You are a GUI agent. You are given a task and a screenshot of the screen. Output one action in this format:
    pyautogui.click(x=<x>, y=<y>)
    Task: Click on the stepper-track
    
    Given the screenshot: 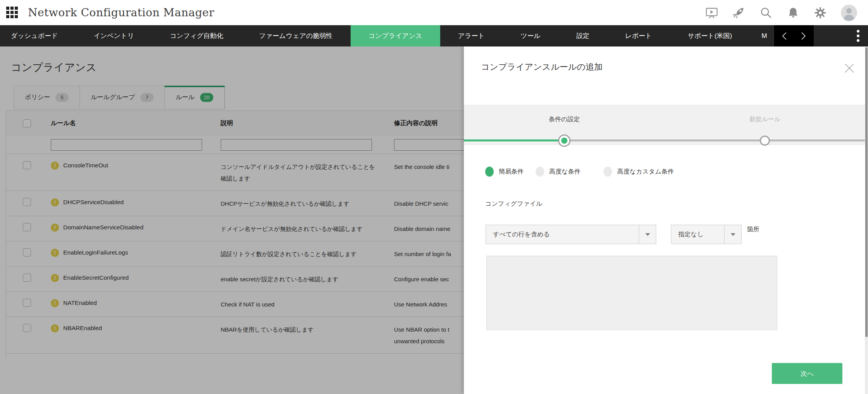 What is the action you would take?
    pyautogui.click(x=666, y=140)
    